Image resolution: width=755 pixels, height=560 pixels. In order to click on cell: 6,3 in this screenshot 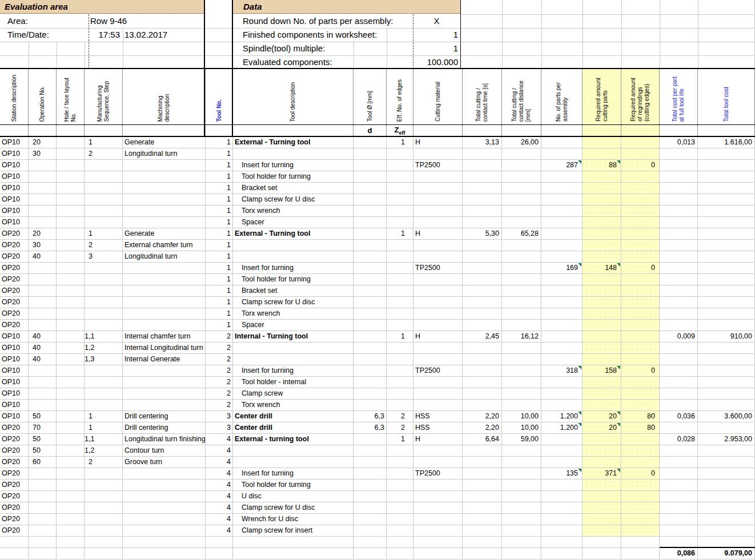, I will do `click(370, 428)`.